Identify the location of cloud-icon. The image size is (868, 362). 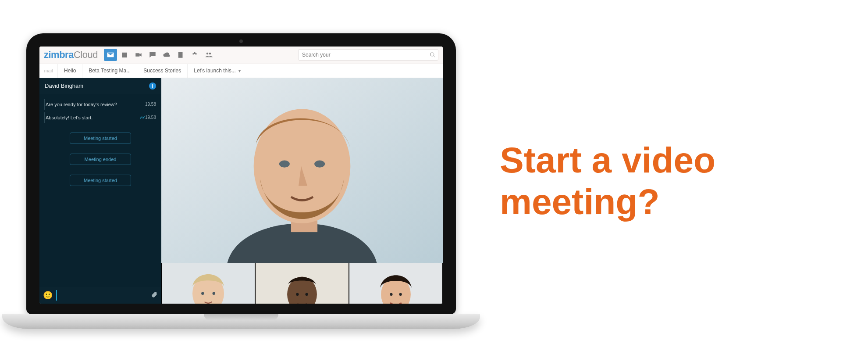
(167, 55).